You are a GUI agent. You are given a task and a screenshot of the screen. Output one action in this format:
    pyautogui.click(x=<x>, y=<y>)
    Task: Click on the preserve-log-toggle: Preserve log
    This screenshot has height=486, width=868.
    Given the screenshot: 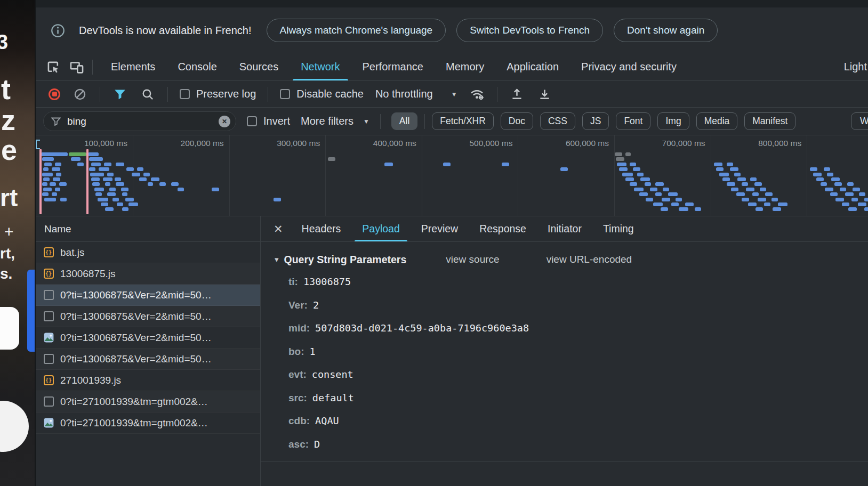 What is the action you would take?
    pyautogui.click(x=218, y=94)
    